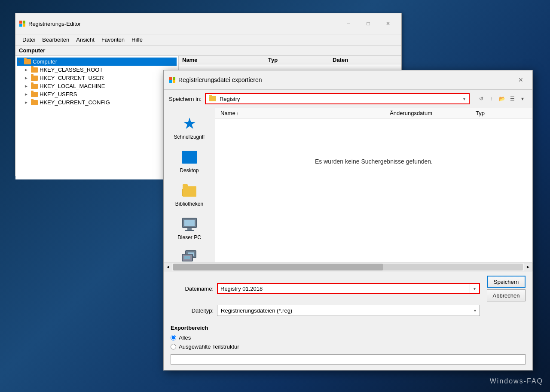  I want to click on col-typ: Typ, so click(300, 60).